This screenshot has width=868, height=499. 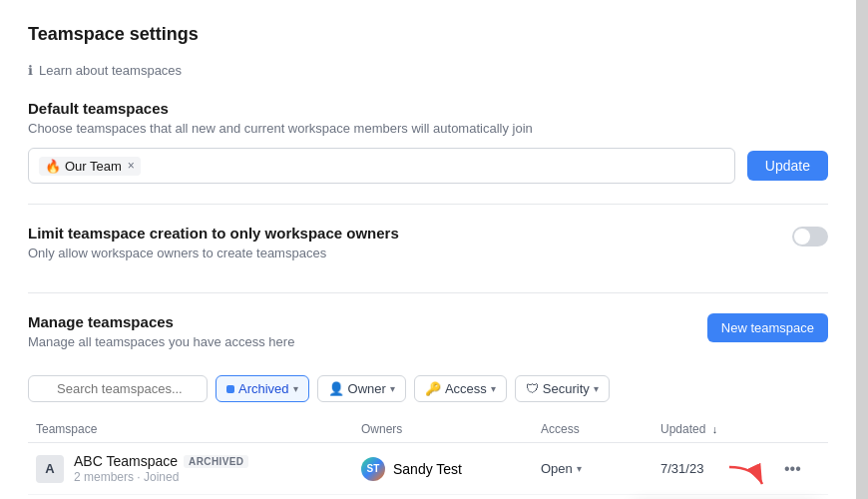 What do you see at coordinates (862, 250) in the screenshot?
I see `scrollbar` at bounding box center [862, 250].